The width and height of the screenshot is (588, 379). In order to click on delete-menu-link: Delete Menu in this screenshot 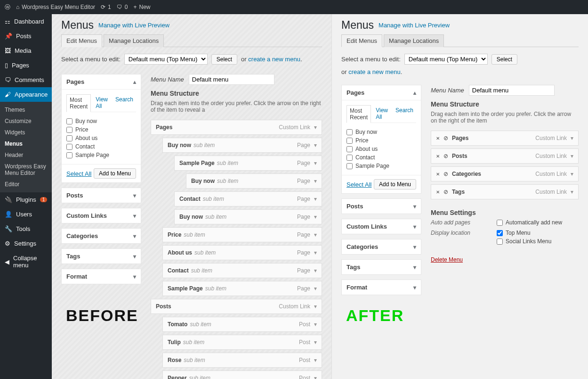, I will do `click(447, 260)`.